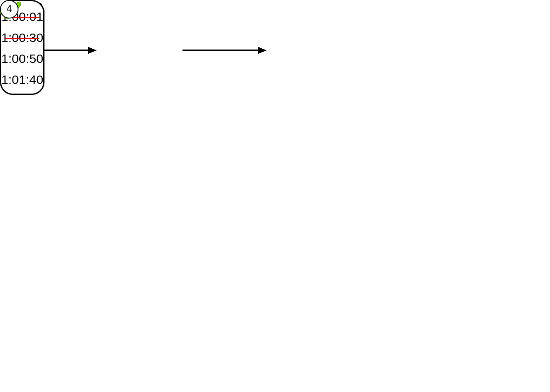  I want to click on arrow-out-icon, so click(224, 50).